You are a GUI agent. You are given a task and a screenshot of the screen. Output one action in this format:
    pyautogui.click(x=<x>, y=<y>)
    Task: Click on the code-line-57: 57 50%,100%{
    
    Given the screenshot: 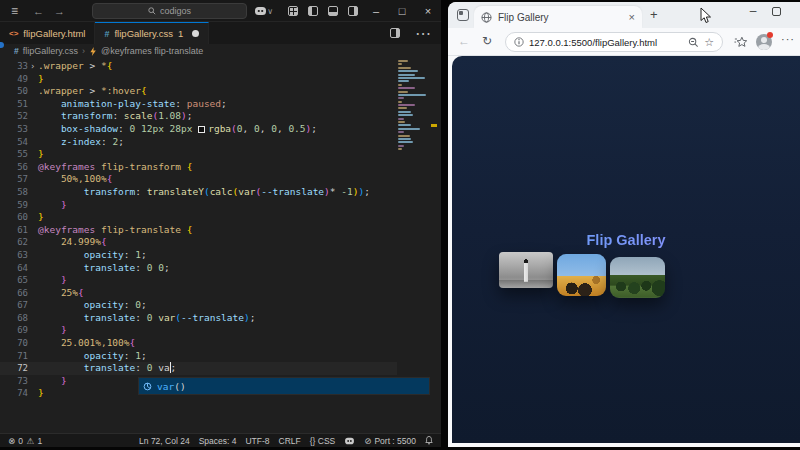 What is the action you would take?
    pyautogui.click(x=198, y=180)
    